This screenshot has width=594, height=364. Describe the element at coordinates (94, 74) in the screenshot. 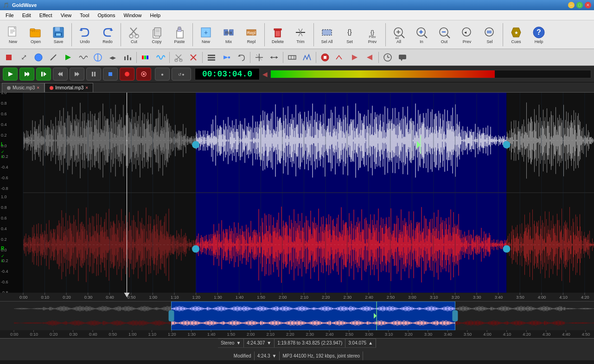

I see `pause-button` at that location.